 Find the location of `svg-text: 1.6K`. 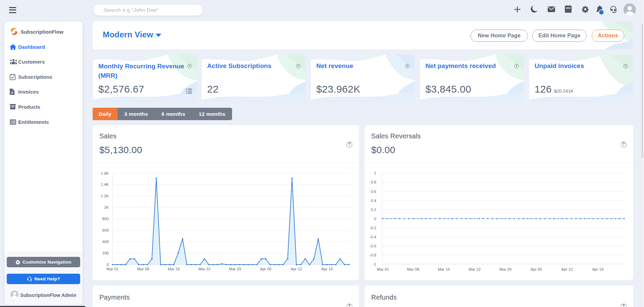

svg-text: 1.6K is located at coordinates (105, 173).